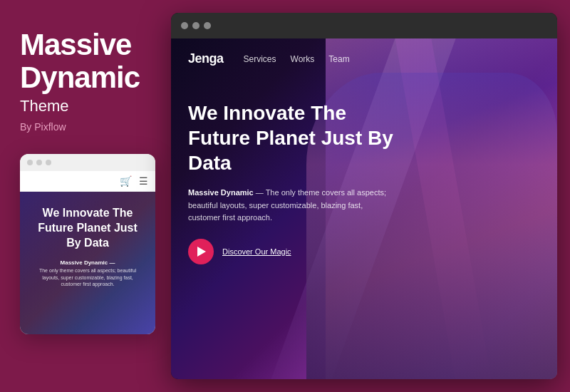  I want to click on nav-link-team: Team, so click(339, 59).